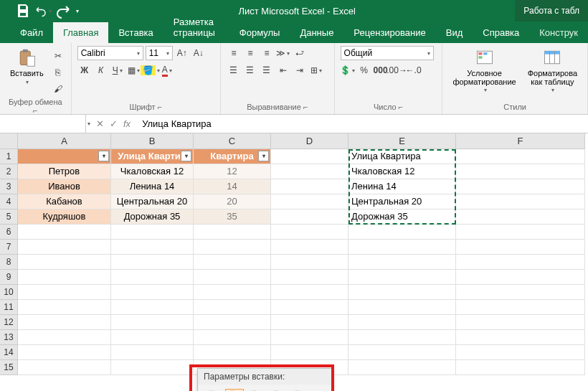 Image resolution: width=588 pixels, height=391 pixels. What do you see at coordinates (9, 367) in the screenshot?
I see `row-header: 15` at bounding box center [9, 367].